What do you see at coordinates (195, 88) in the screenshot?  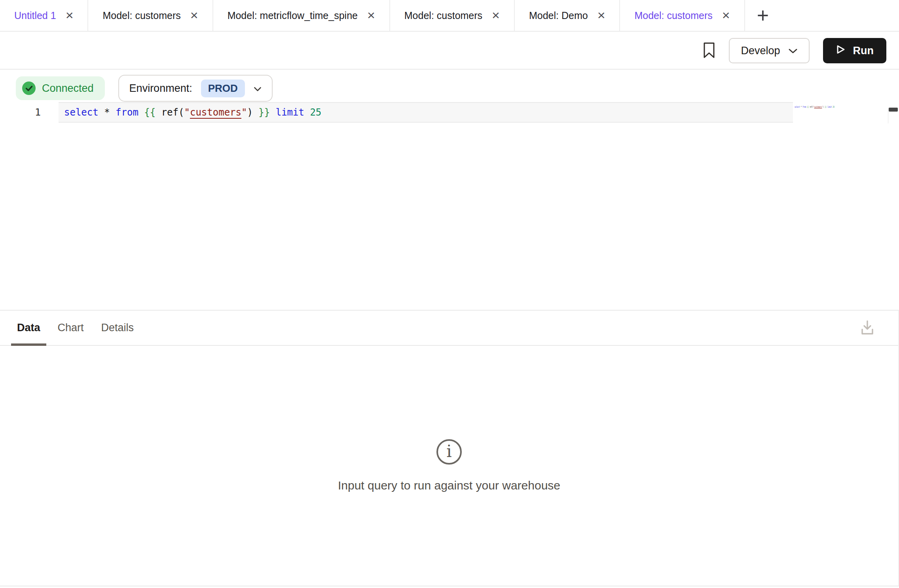 I see `environment-selector: Environment: PROD` at bounding box center [195, 88].